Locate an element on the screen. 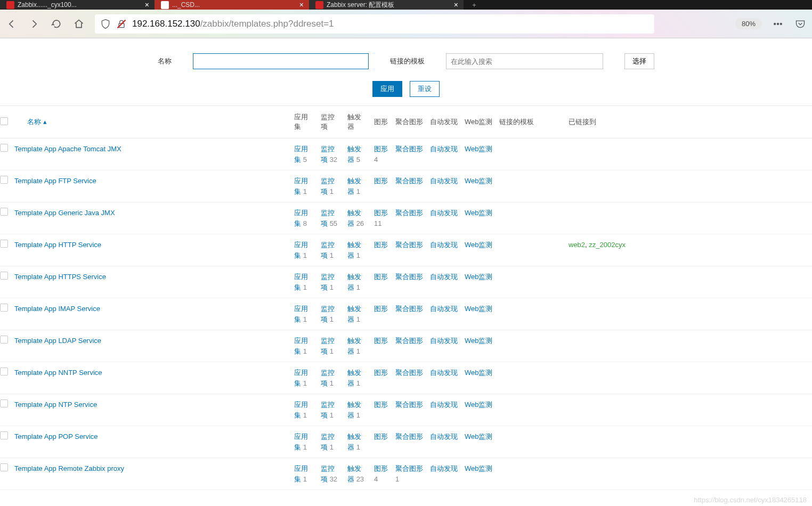  template-name-link: Template App LDAP Service is located at coordinates (58, 341).